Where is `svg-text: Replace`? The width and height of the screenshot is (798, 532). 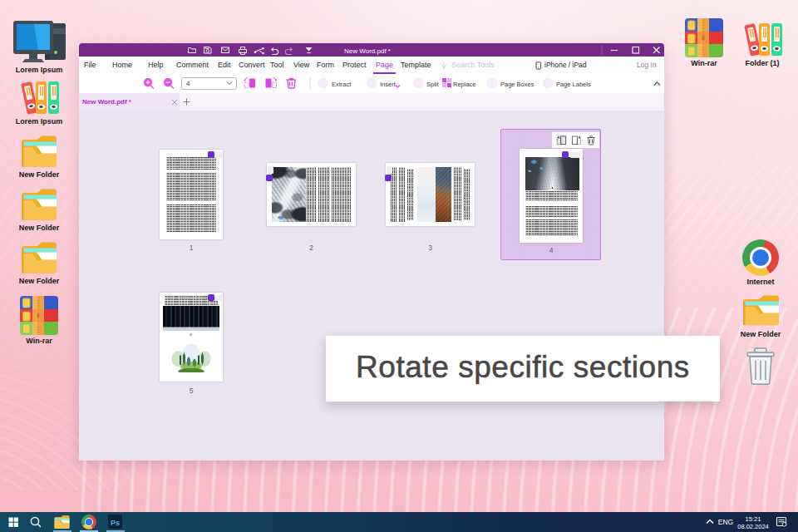 svg-text: Replace is located at coordinates (465, 85).